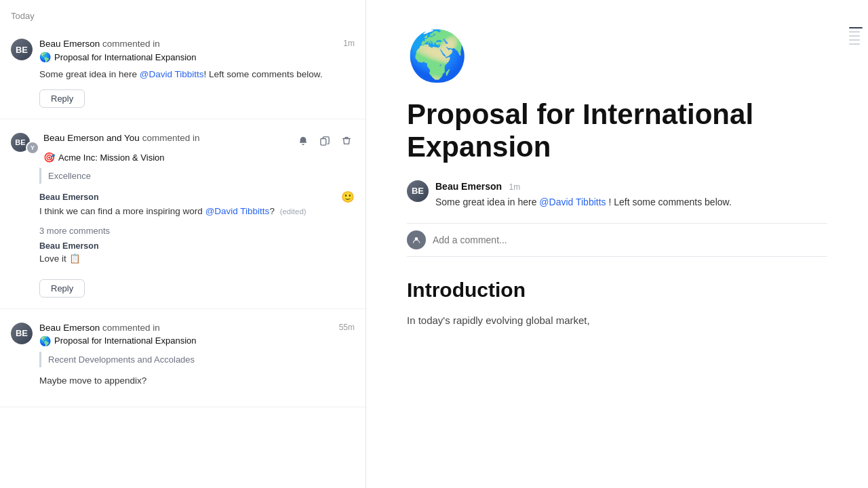 This screenshot has height=488, width=868. I want to click on comment-thread-2: Beau Emerson 🙂 I think we can find a mor…, so click(197, 228).